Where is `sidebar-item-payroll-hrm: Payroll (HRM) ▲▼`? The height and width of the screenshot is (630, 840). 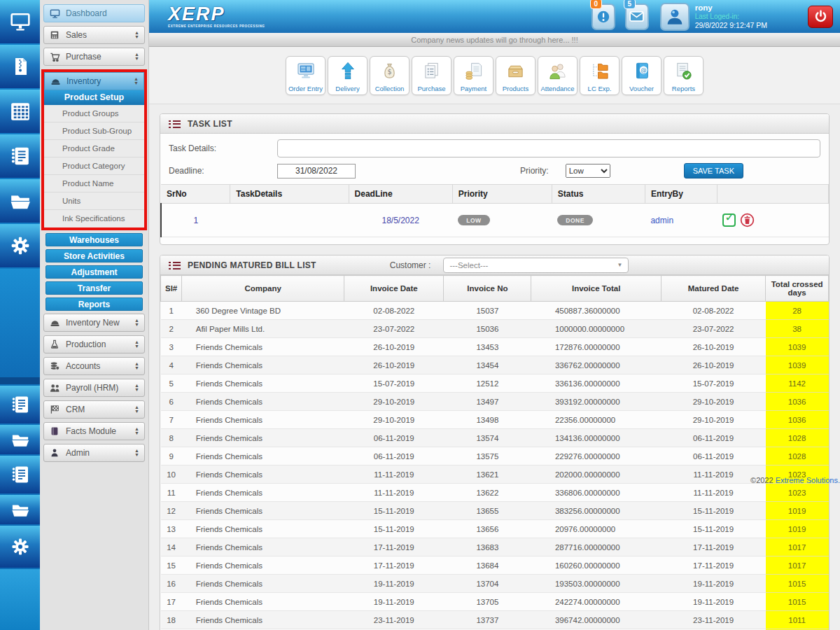 sidebar-item-payroll-hrm: Payroll (HRM) ▲▼ is located at coordinates (94, 388).